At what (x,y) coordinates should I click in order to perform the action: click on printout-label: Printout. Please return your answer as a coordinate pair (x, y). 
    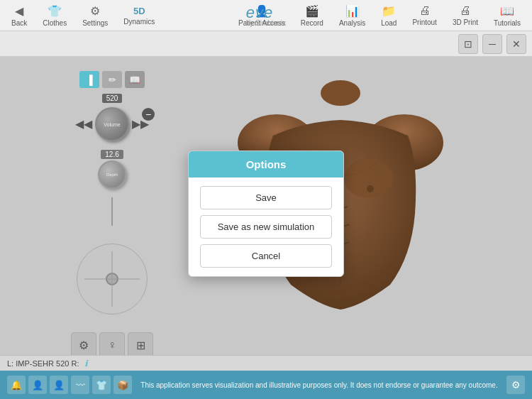
    Looking at the image, I should click on (424, 23).